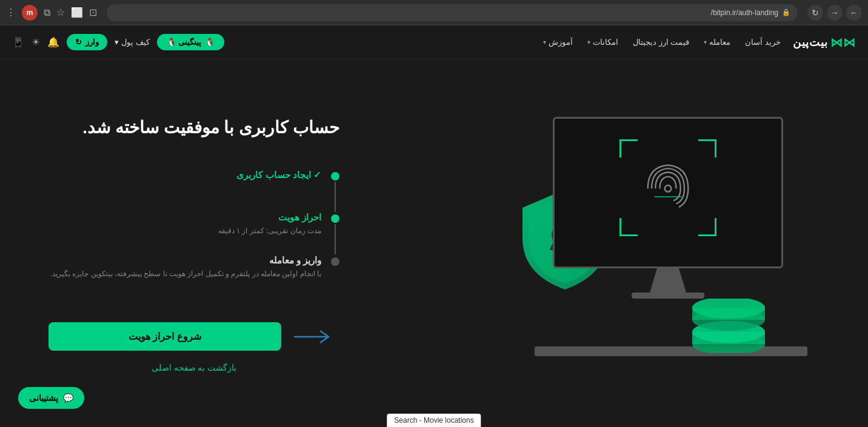 The image size is (868, 427). What do you see at coordinates (185, 274) in the screenshot?
I see `step3-subtitle: با انجام اولین معامله در پلتفرم و تکمیل …` at bounding box center [185, 274].